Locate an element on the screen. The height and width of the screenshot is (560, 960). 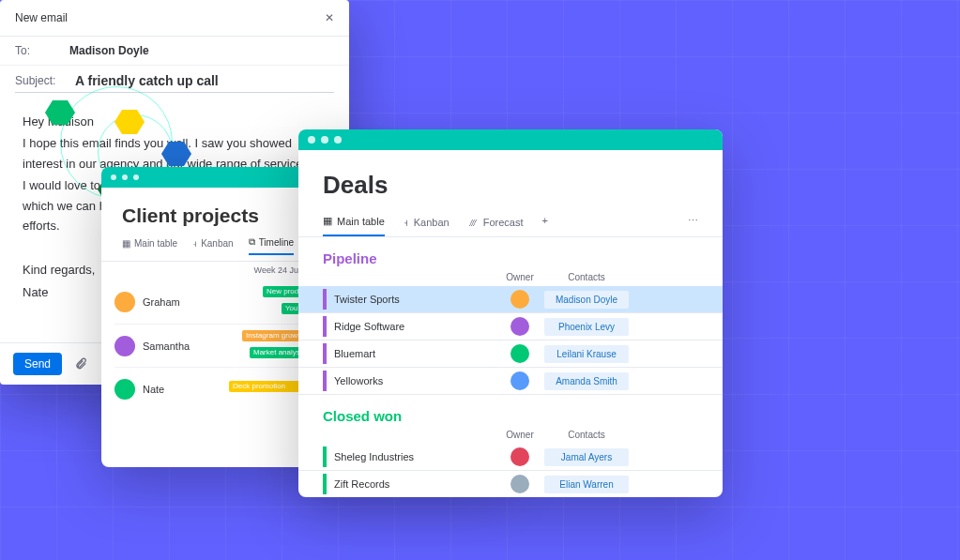
deal-name: Zift Records is located at coordinates (409, 484).